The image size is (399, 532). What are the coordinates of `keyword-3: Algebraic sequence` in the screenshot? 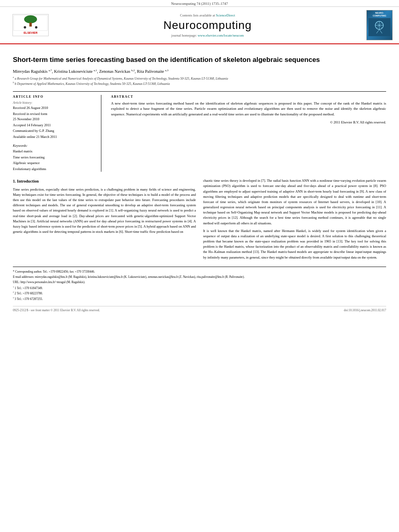 It's located at (54, 163).